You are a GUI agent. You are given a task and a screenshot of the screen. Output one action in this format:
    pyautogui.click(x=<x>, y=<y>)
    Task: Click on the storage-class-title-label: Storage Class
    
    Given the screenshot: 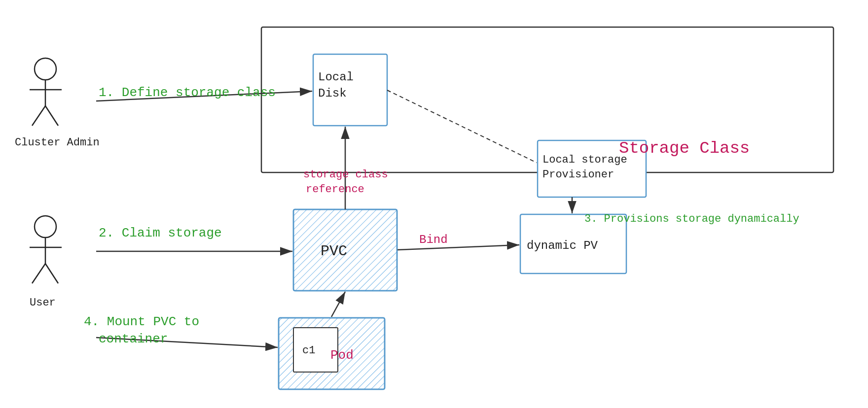 What is the action you would take?
    pyautogui.click(x=685, y=148)
    